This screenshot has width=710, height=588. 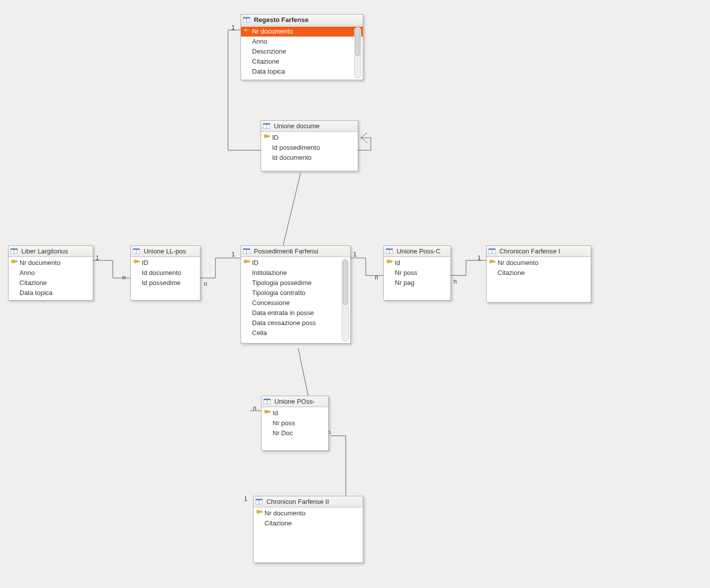 What do you see at coordinates (530, 251) in the screenshot?
I see `table-title: Chronicon Farfense I` at bounding box center [530, 251].